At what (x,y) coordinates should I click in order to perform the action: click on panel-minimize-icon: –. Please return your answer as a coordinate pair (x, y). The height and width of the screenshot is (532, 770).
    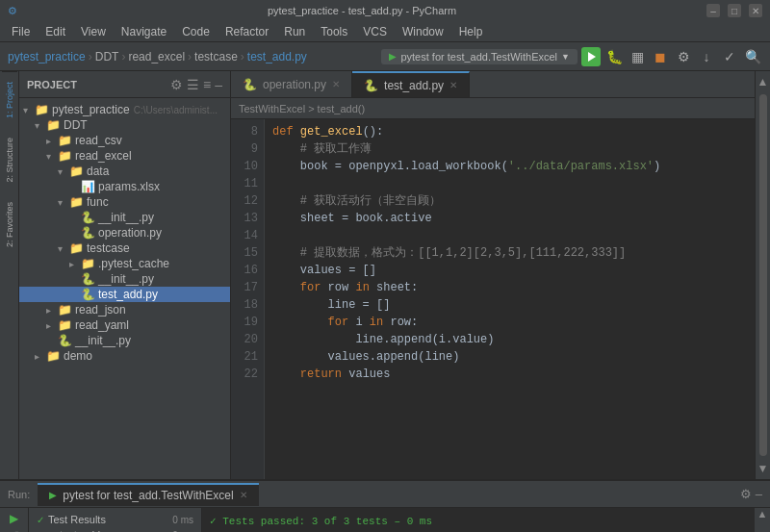
    Looking at the image, I should click on (758, 494).